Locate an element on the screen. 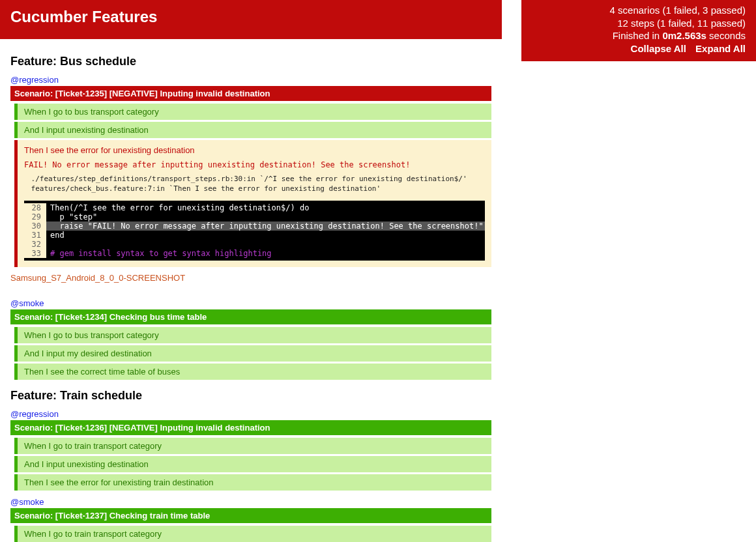 The height and width of the screenshot is (542, 756). error-message: FAIL! No error message after inputting u… is located at coordinates (254, 165).